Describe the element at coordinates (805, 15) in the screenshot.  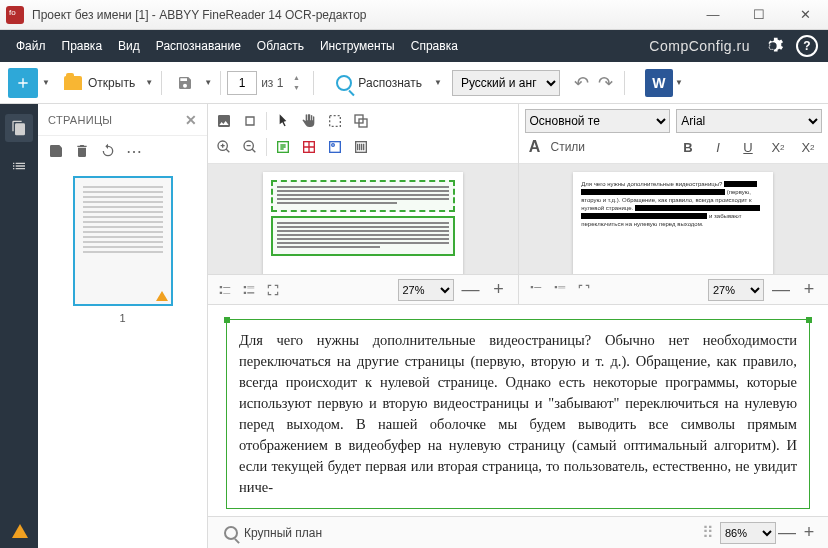
I see `close-button: ✕` at that location.